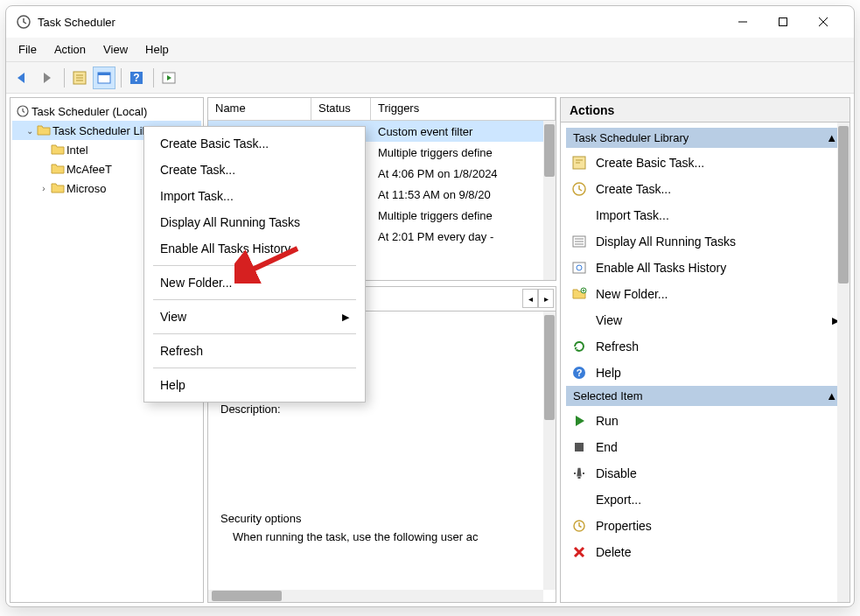 This screenshot has height=616, width=860. I want to click on action-export-: Export..., so click(705, 500).